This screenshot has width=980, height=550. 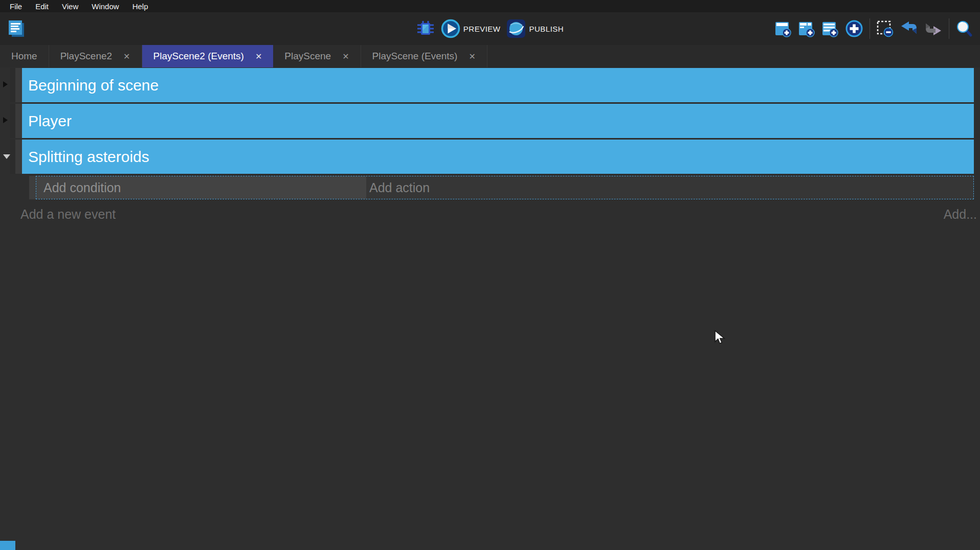 What do you see at coordinates (16, 29) in the screenshot?
I see `project-manager-icon` at bounding box center [16, 29].